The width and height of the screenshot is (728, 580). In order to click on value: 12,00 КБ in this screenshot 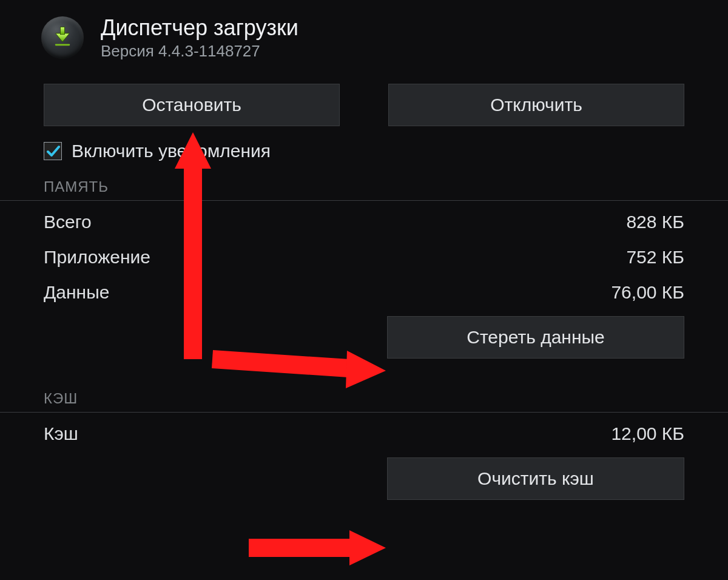, I will do `click(648, 434)`.